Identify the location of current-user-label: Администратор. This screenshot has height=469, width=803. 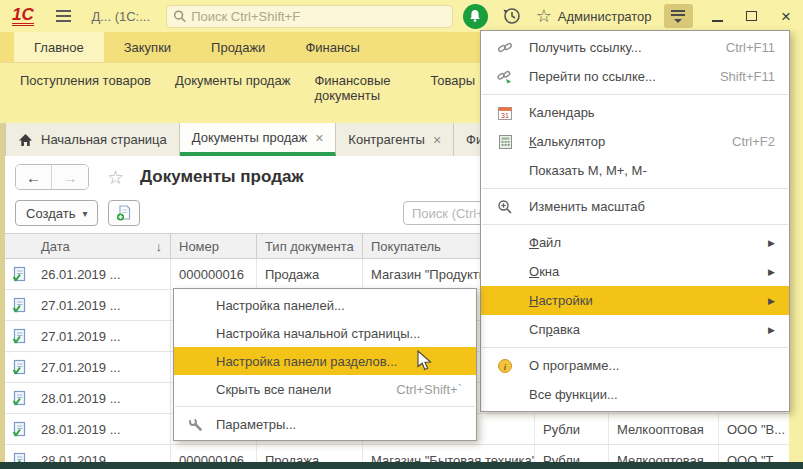
(605, 16).